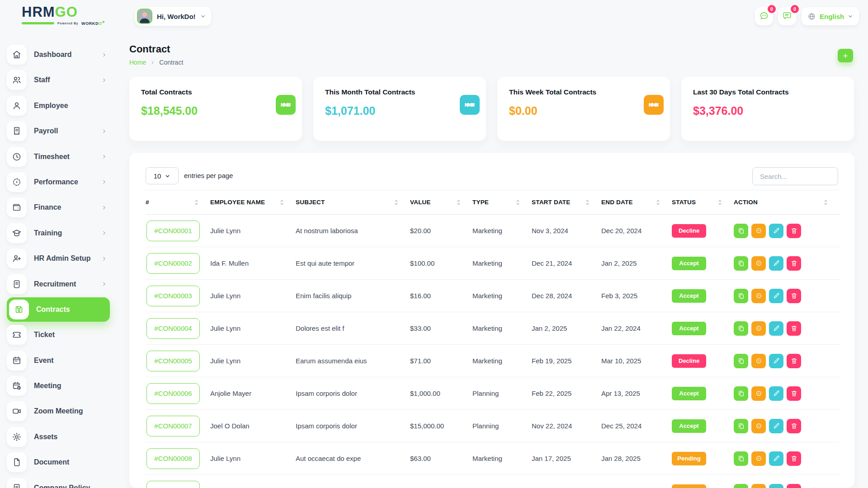  Describe the element at coordinates (162, 176) in the screenshot. I see `entries-per-page-select: 10` at that location.